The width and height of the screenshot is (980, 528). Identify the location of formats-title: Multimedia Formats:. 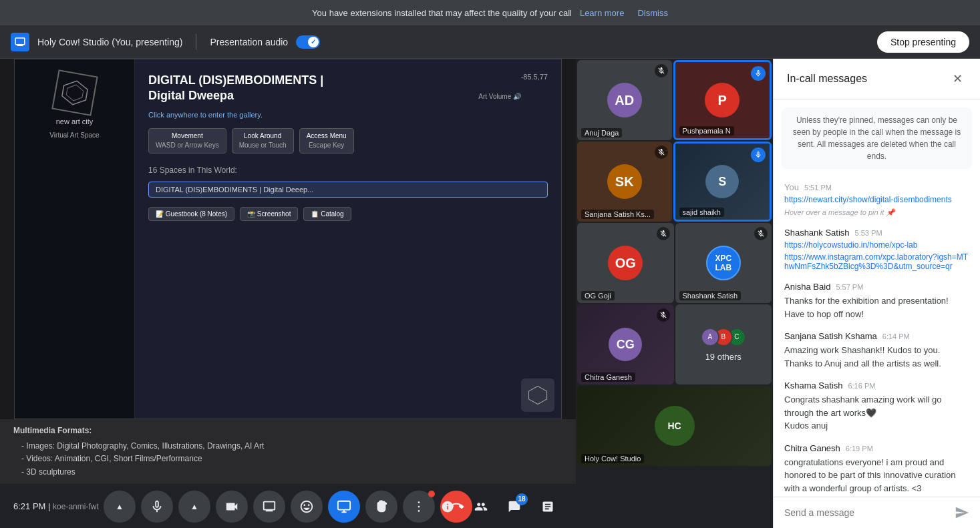
(288, 431).